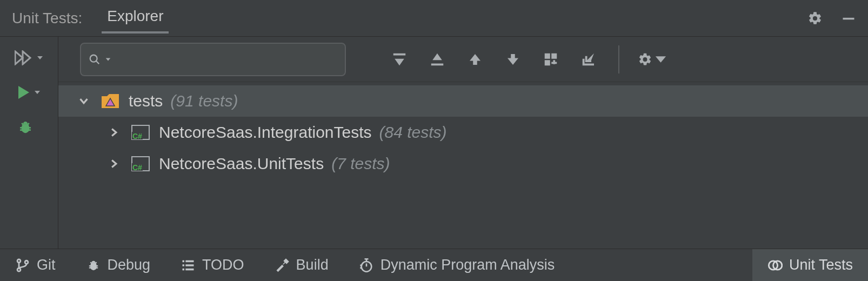 The width and height of the screenshot is (868, 281). I want to click on stopwatch-icon, so click(366, 265).